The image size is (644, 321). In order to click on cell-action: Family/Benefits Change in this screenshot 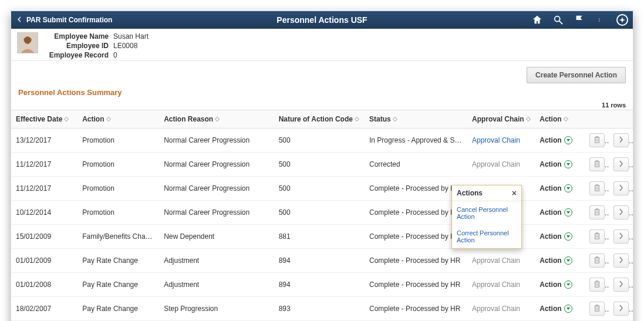, I will do `click(119, 237)`.